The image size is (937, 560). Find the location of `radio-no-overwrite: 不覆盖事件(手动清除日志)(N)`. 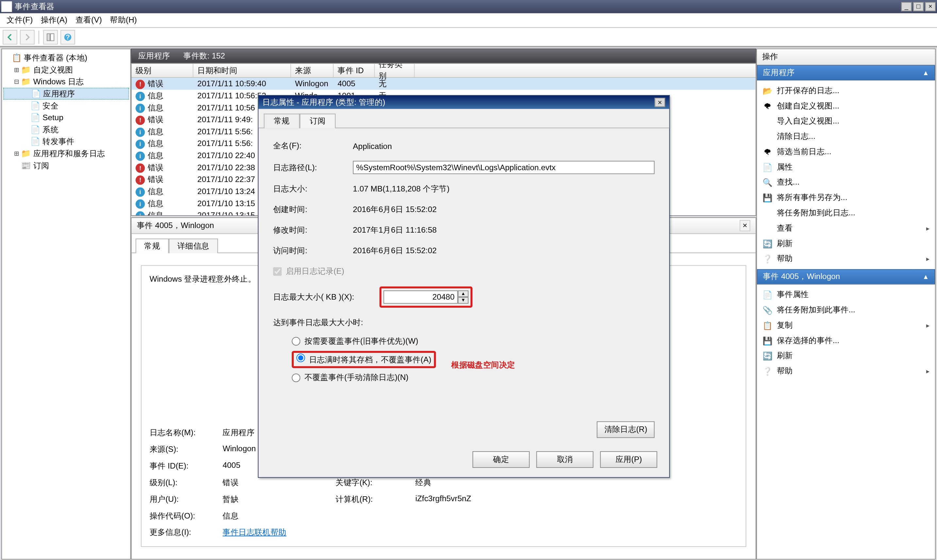

radio-no-overwrite: 不覆盖事件(手动清除日志)(N) is located at coordinates (473, 378).